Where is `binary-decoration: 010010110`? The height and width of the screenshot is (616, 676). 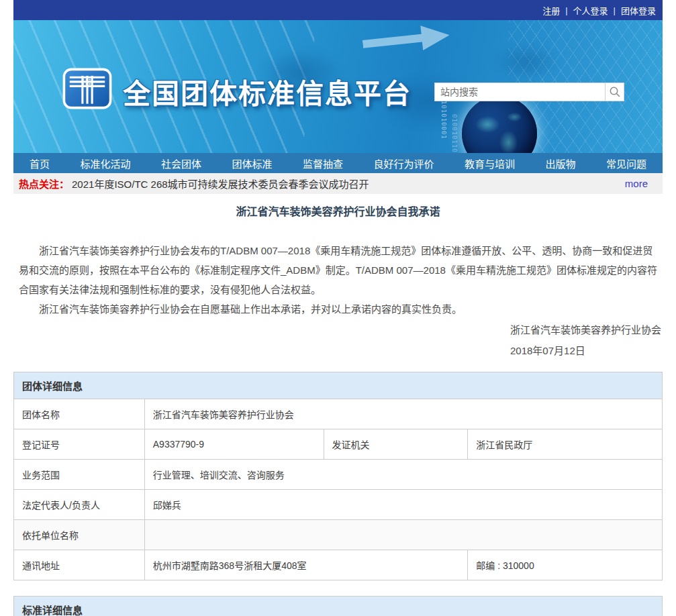
binary-decoration: 010010110 is located at coordinates (454, 134).